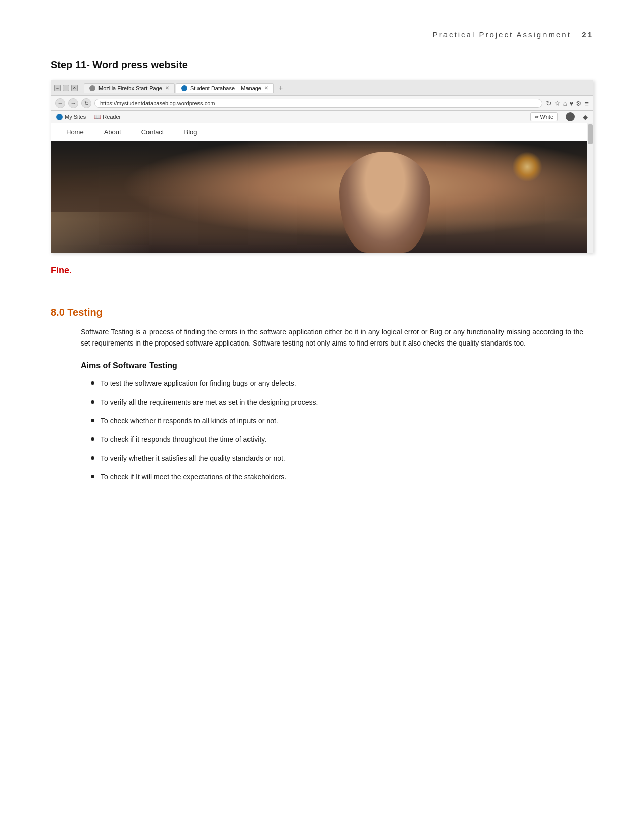 The width and height of the screenshot is (644, 834). I want to click on notifications-icon: ◆, so click(585, 117).